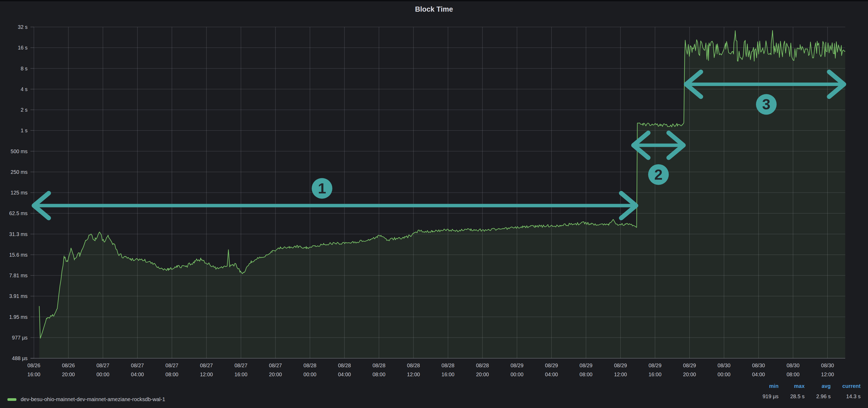 The image size is (868, 408). Describe the element at coordinates (19, 275) in the screenshot. I see `y-axis-label: 7.81 ms` at that location.